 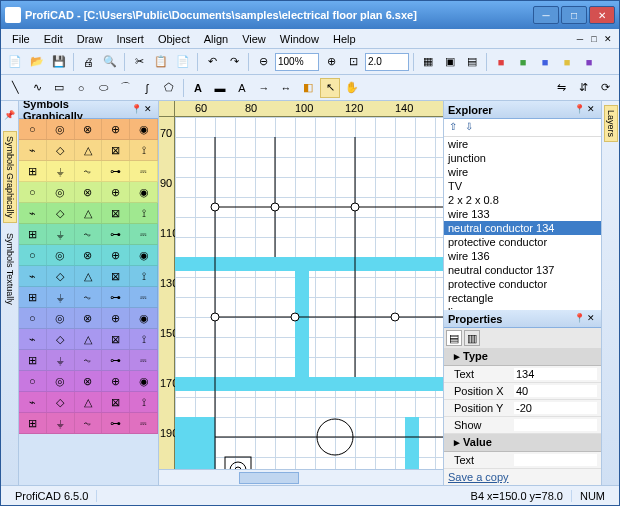 What do you see at coordinates (234, 62) in the screenshot?
I see `redo-button: ↷` at bounding box center [234, 62].